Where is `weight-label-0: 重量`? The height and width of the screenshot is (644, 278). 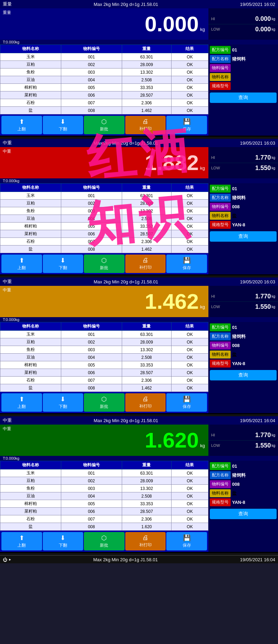
weight-label-0: 重量 is located at coordinates (7, 13).